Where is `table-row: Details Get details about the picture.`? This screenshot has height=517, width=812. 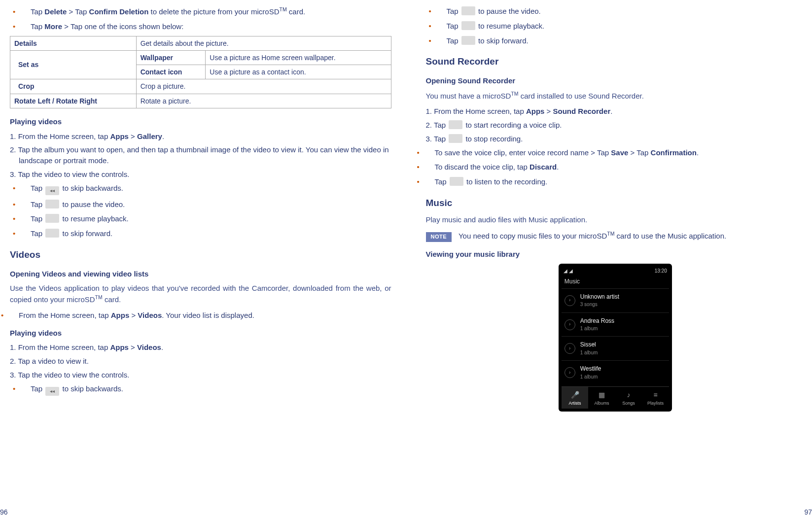 table-row: Details Get details about the picture. is located at coordinates (201, 43).